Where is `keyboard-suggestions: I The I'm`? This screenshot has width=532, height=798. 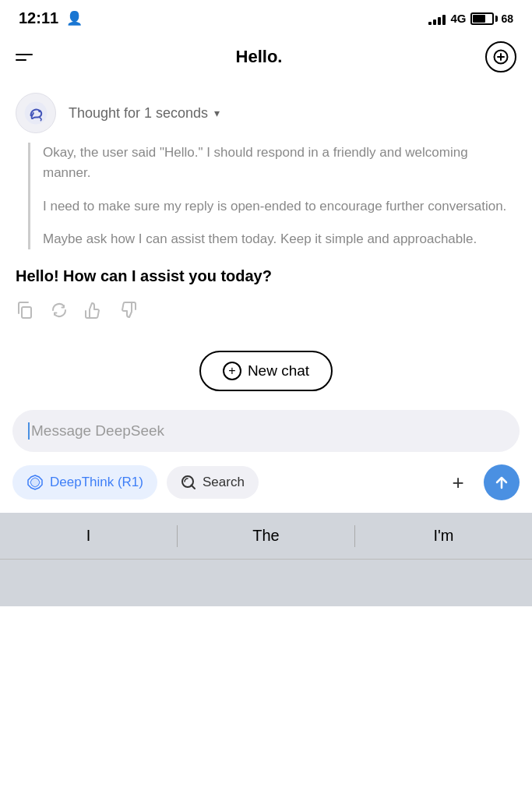
keyboard-suggestions: I The I'm is located at coordinates (266, 536).